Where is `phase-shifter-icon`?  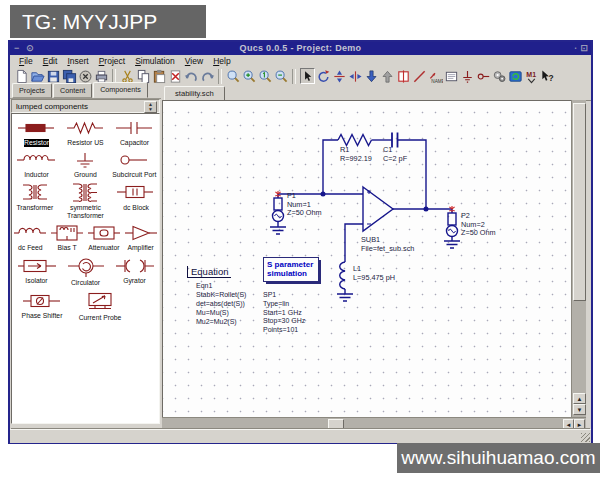 phase-shifter-icon is located at coordinates (42, 301).